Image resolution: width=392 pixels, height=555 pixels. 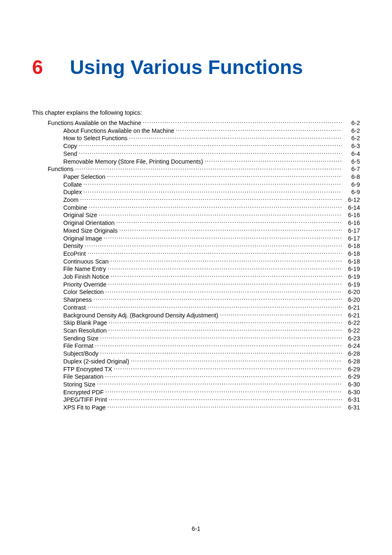 What do you see at coordinates (196, 185) in the screenshot?
I see `toc-entry: Collate 6-9` at bounding box center [196, 185].